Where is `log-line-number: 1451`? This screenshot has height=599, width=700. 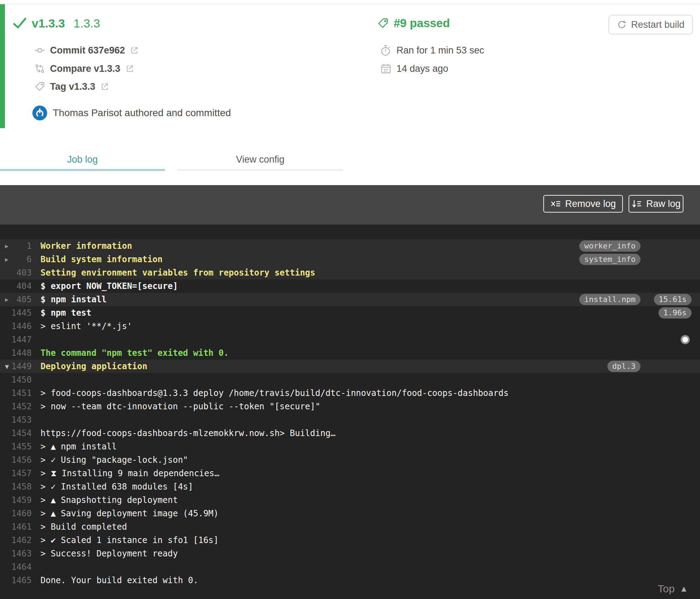
log-line-number: 1451 is located at coordinates (16, 393).